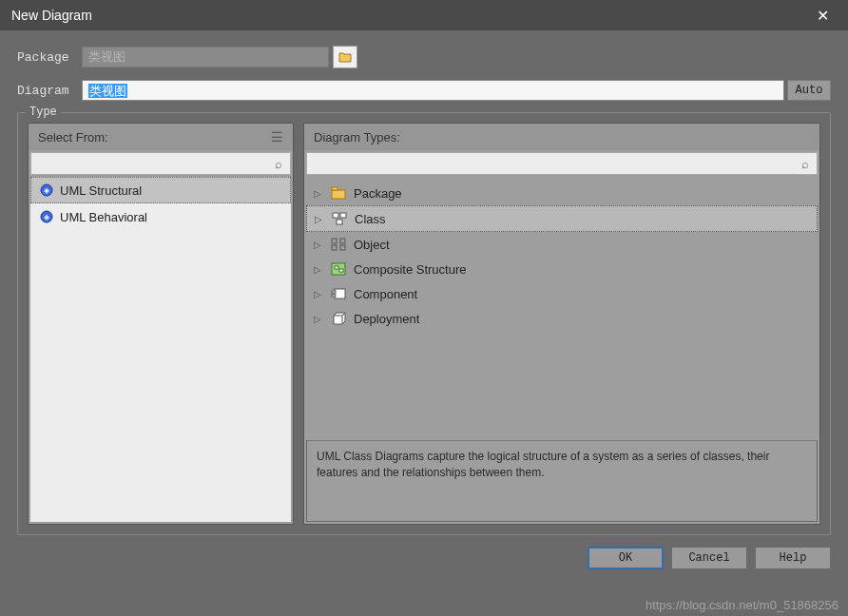  I want to click on tree-item-class: ▷ Class, so click(562, 219).